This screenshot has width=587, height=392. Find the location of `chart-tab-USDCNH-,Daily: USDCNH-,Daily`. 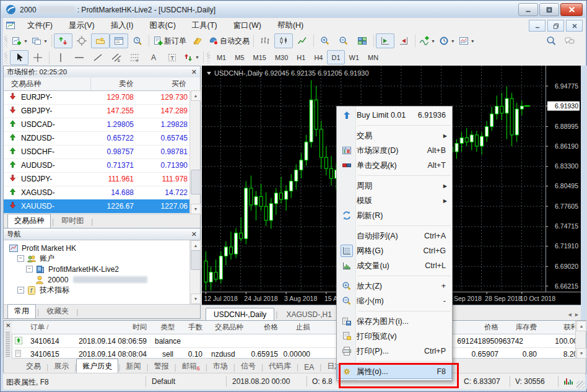

chart-tab-USDCNH-,Daily: USDCNH-,Daily is located at coordinates (240, 315).